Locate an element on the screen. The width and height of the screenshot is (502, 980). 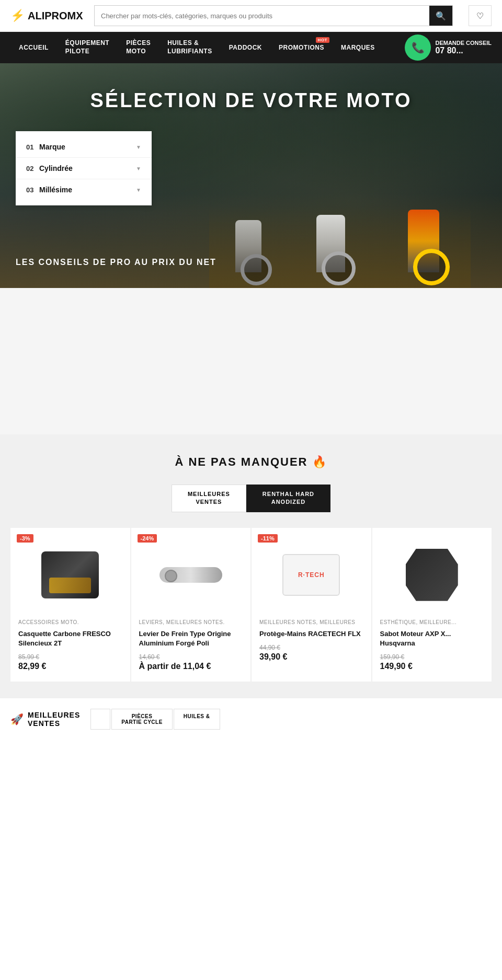
product-categories-1: ACCESSOIRES MOTO. is located at coordinates (70, 622).